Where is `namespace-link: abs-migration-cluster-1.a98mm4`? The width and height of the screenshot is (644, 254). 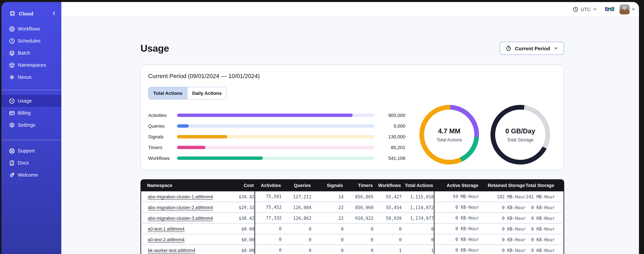
namespace-link: abs-migration-cluster-1.a98mm4 is located at coordinates (180, 197).